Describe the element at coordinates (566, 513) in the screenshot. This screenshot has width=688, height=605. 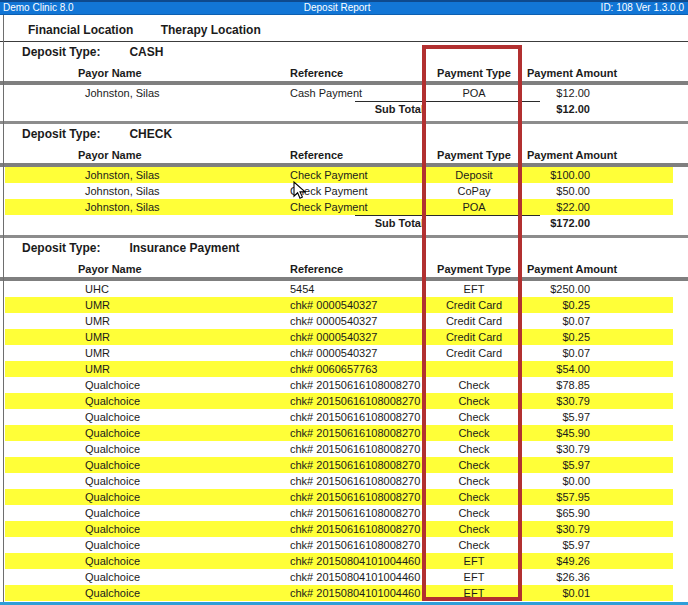
I see `amount-cell: $65.90` at that location.